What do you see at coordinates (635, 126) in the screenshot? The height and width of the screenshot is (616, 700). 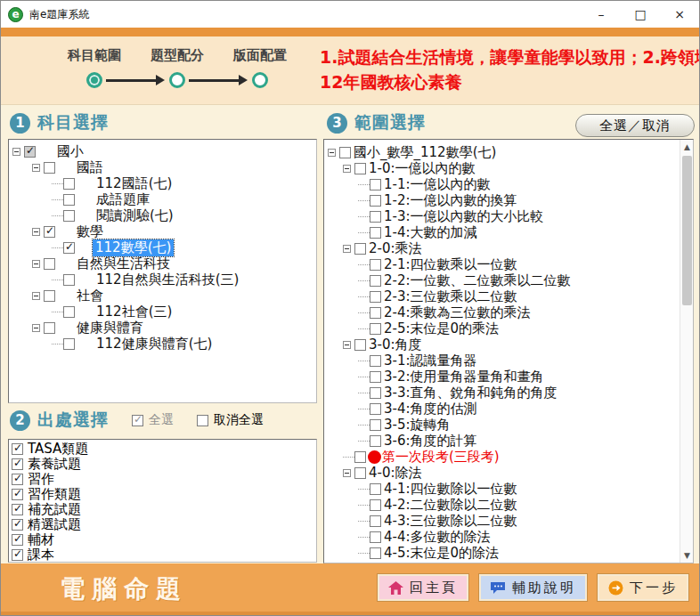 I see `select-toggle-button: 全選／取消` at bounding box center [635, 126].